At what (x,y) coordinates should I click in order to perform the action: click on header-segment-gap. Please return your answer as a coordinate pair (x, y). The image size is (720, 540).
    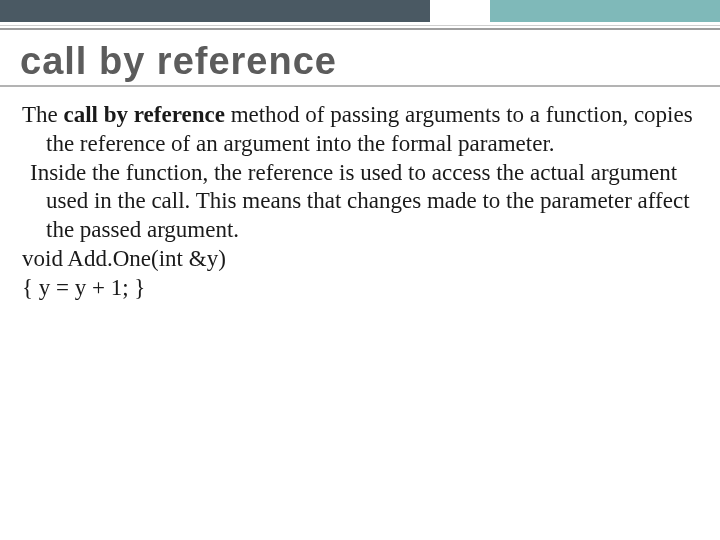
    Looking at the image, I should click on (460, 11).